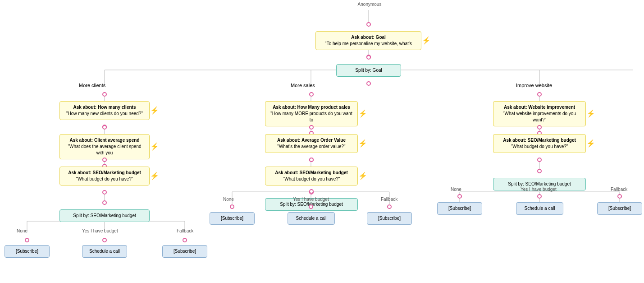 The width and height of the screenshot is (644, 283). What do you see at coordinates (105, 213) in the screenshot?
I see `split-seo-left-node: Split by: SEO/Marketing budget` at bounding box center [105, 213].